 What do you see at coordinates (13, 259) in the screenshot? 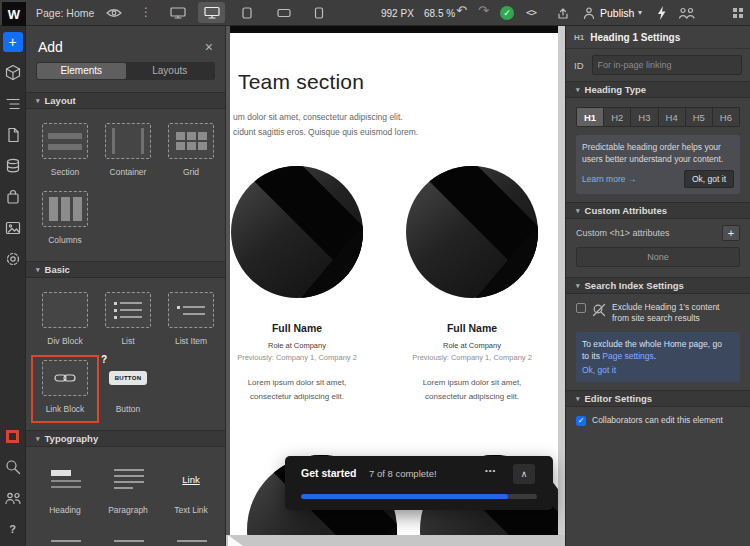
I see `settings-gear-icon` at bounding box center [13, 259].